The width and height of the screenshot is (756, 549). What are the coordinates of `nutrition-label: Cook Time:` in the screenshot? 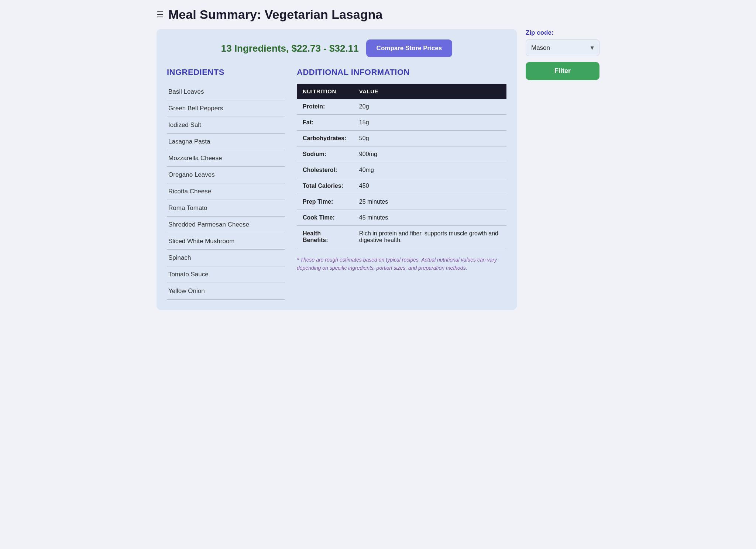 It's located at (325, 218).